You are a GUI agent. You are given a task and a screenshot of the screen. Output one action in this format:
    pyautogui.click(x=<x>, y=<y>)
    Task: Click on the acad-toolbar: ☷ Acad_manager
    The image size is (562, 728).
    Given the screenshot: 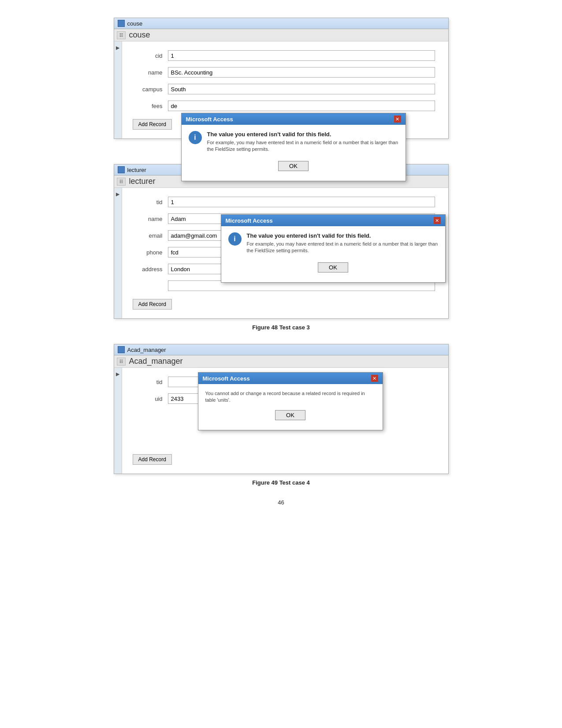 What is the action you would take?
    pyautogui.click(x=281, y=362)
    